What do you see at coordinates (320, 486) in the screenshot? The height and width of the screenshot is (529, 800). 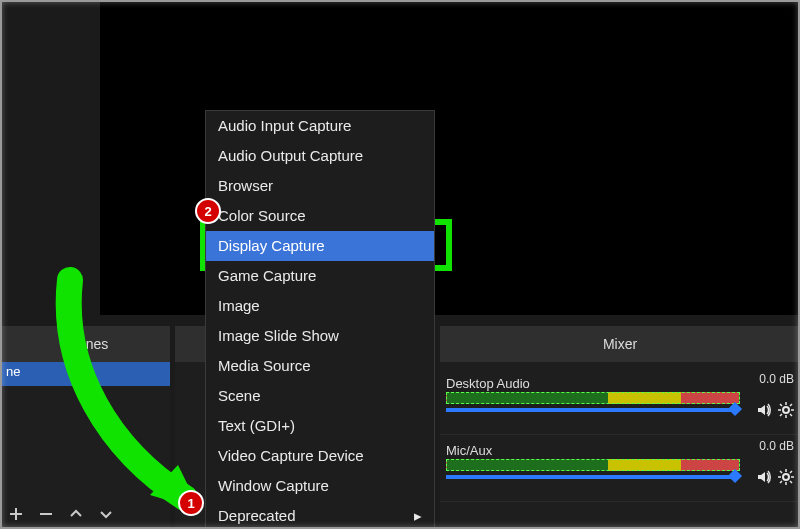 I see `menu-item-window-capture: Window Capture` at bounding box center [320, 486].